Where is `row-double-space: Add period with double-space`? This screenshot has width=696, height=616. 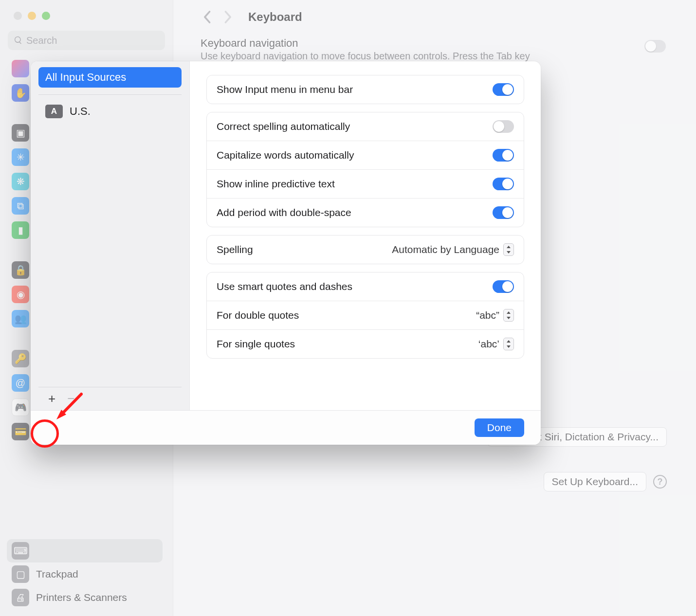
row-double-space: Add period with double-space is located at coordinates (365, 212).